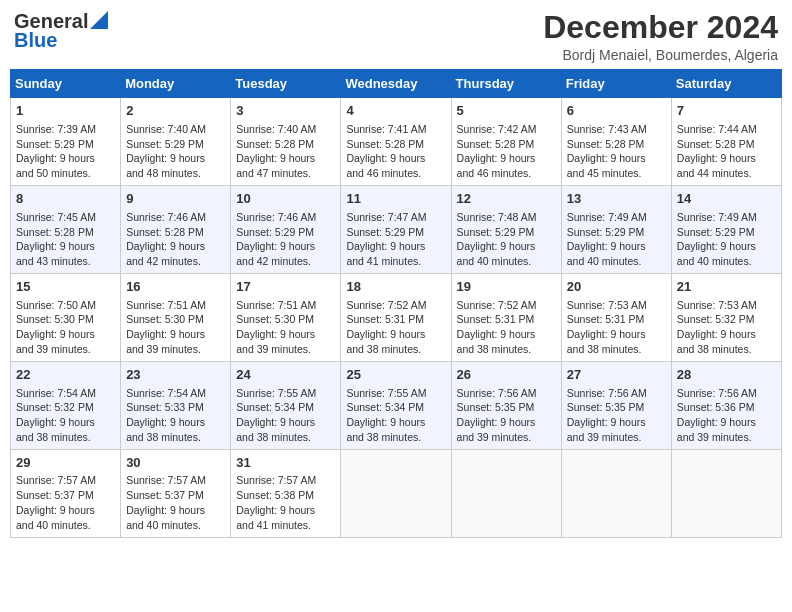 The height and width of the screenshot is (612, 792). Describe the element at coordinates (506, 230) in the screenshot. I see `calendar-cell: 12Sunrise: 7:48 AMSunset: 5:29 PMDayligh…` at that location.